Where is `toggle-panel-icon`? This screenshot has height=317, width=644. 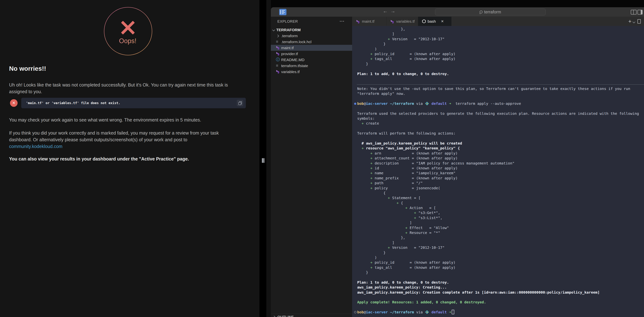
toggle-panel-icon is located at coordinates (640, 12).